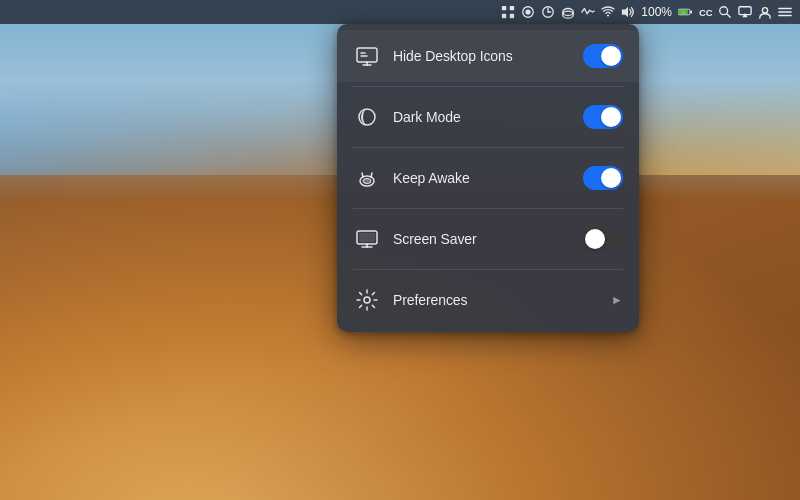 Image resolution: width=800 pixels, height=500 pixels. Describe the element at coordinates (488, 56) in the screenshot. I see `hide-desktop-icons-label: Hide Desktop Icons` at that location.